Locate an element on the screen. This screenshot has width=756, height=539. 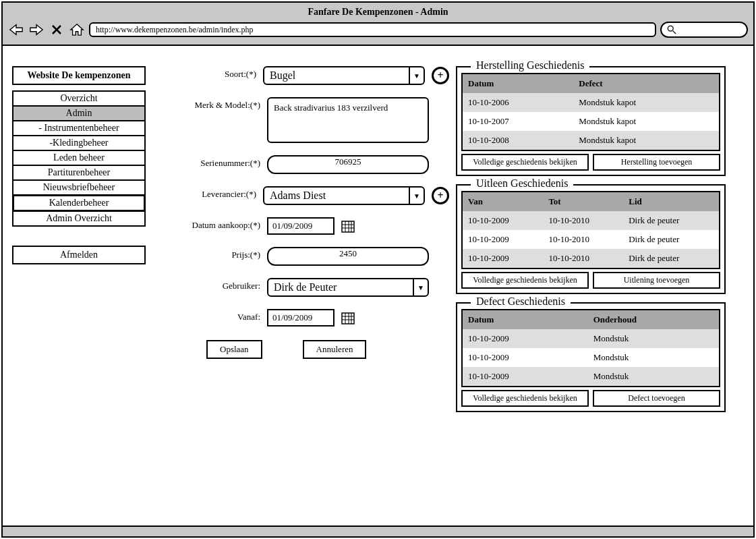
table-header: Lid is located at coordinates (672, 201).